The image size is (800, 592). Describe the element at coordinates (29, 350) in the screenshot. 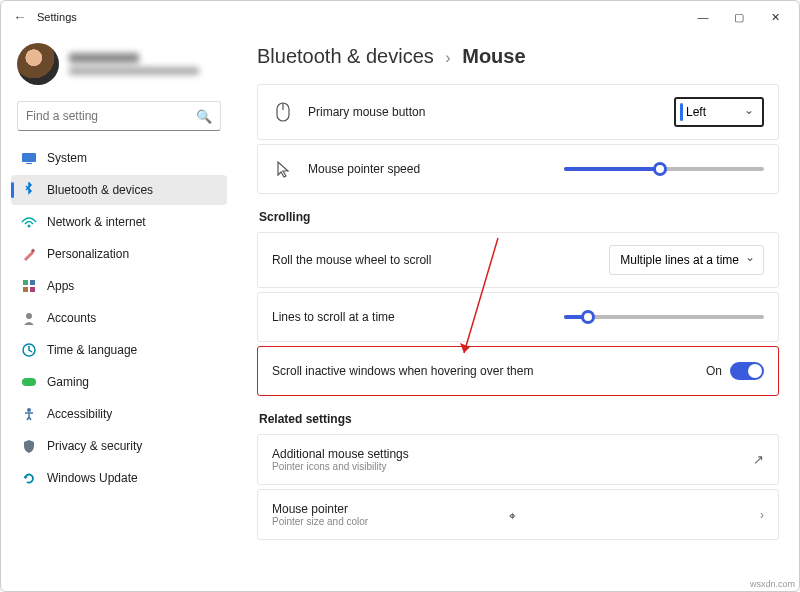

I see `time-icon` at that location.